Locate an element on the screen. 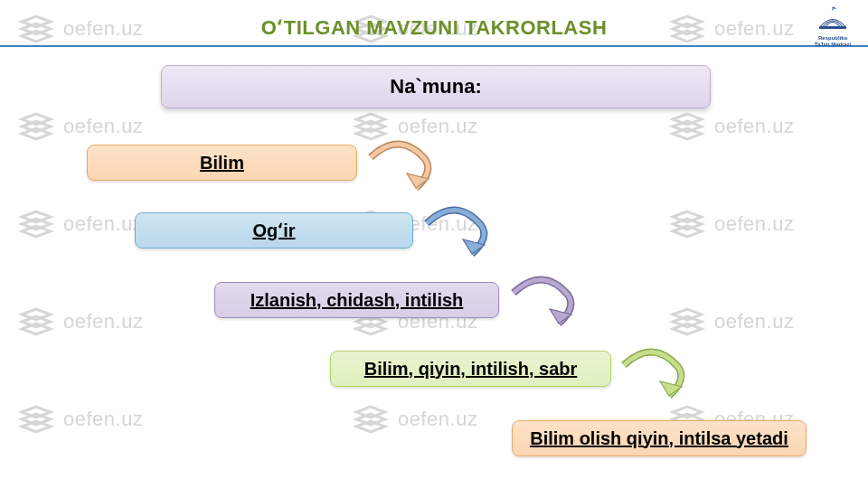 This screenshot has width=868, height=488. step-label-3: Izlanish, chidash, intilish is located at coordinates (356, 300).